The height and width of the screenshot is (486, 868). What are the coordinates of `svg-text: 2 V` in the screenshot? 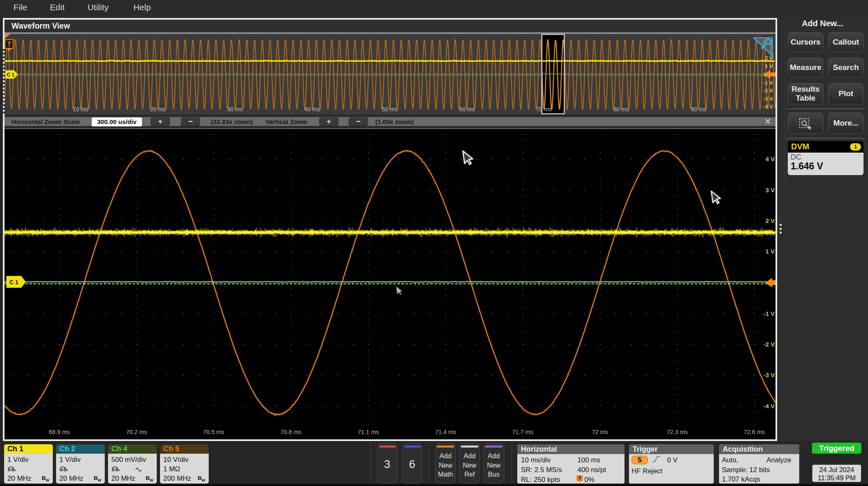 It's located at (770, 221).